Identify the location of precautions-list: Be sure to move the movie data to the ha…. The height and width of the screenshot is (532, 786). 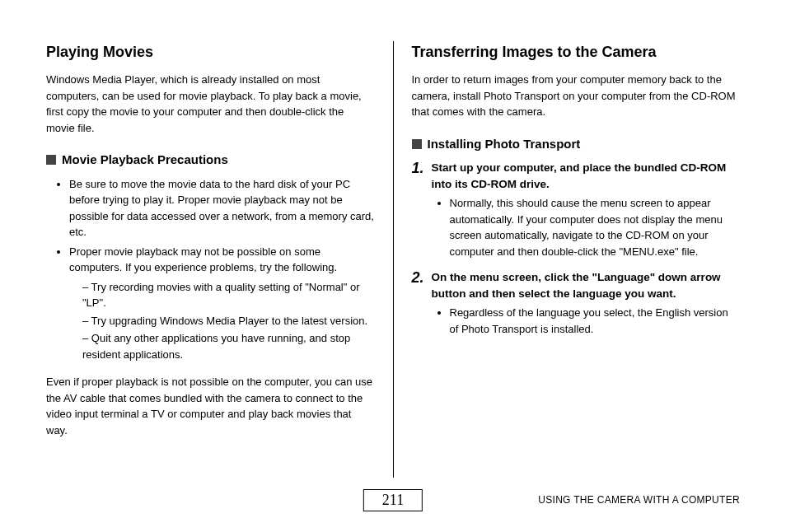
(211, 270).